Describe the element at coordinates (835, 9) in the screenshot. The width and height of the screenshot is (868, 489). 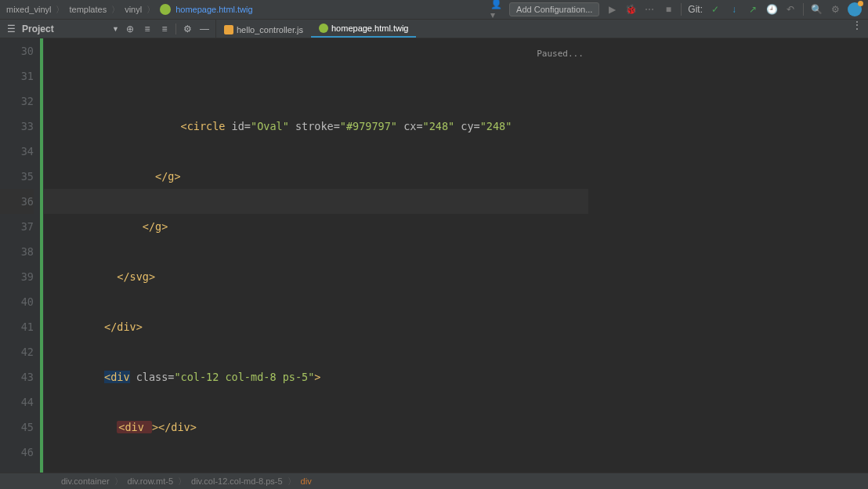
I see `settings-icon: ⚙` at that location.